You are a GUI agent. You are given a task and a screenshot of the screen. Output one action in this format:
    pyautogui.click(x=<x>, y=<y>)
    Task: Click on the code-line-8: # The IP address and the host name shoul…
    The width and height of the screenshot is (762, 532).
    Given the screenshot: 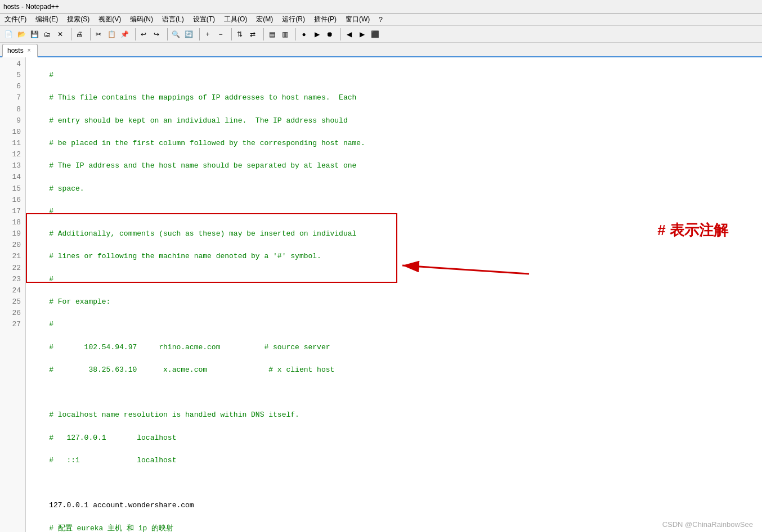 What is the action you would take?
    pyautogui.click(x=394, y=166)
    